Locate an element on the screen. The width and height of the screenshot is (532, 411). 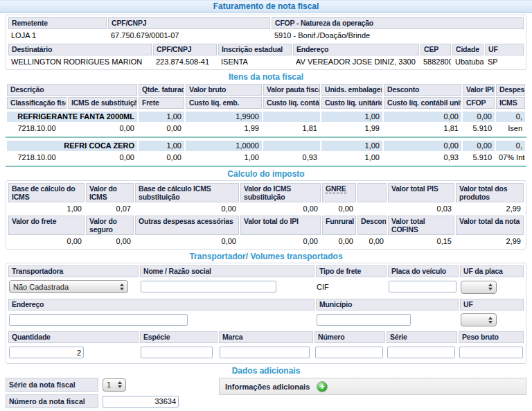
endereco-transp-header: Endereço is located at coordinates (161, 305).